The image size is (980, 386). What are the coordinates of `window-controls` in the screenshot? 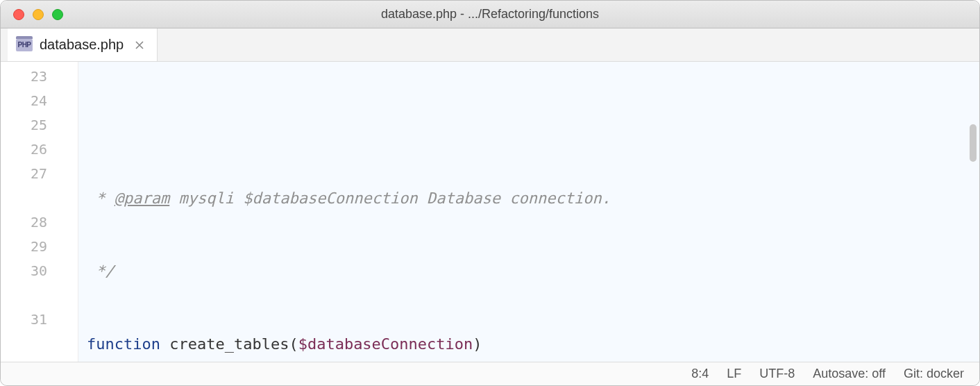 It's located at (38, 15).